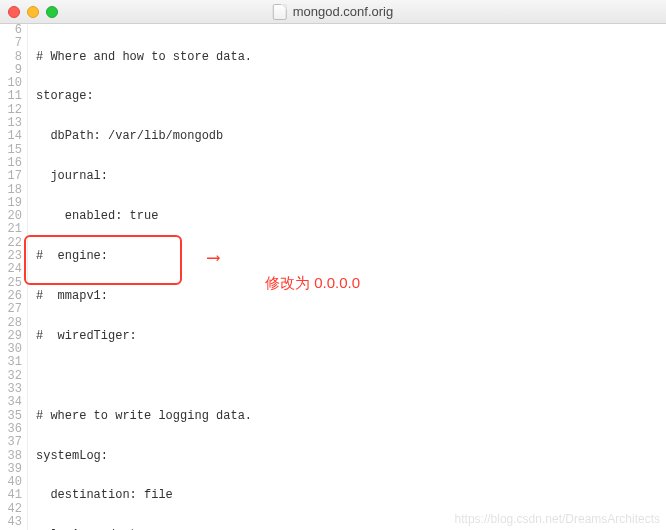 This screenshot has height=530, width=666. I want to click on line-number: 24, so click(11, 270).